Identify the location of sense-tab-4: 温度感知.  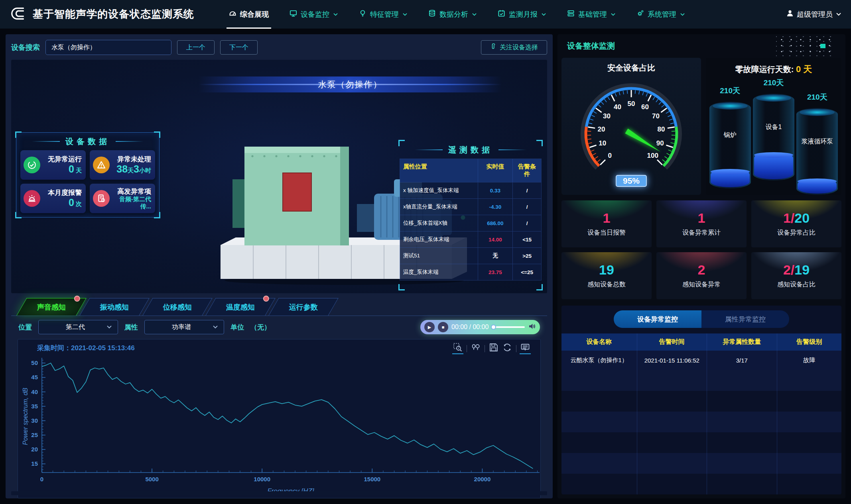
(240, 307).